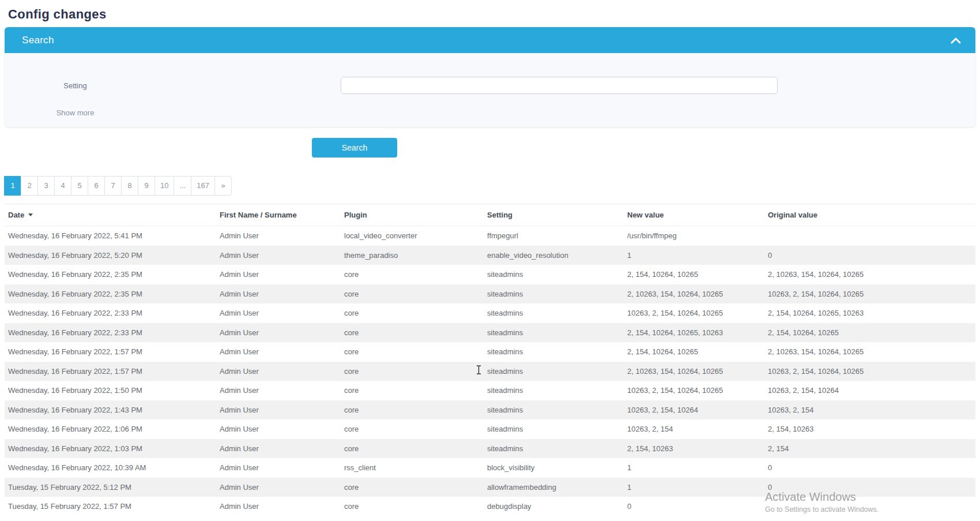  I want to click on cell-date: Wednesday, 16 February 2022, 2:33 PM, so click(111, 333).